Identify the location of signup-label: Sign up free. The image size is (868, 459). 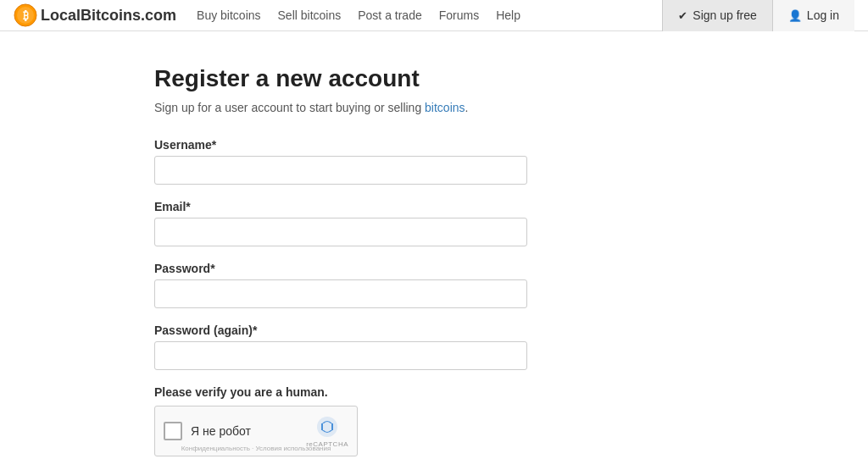
(725, 15).